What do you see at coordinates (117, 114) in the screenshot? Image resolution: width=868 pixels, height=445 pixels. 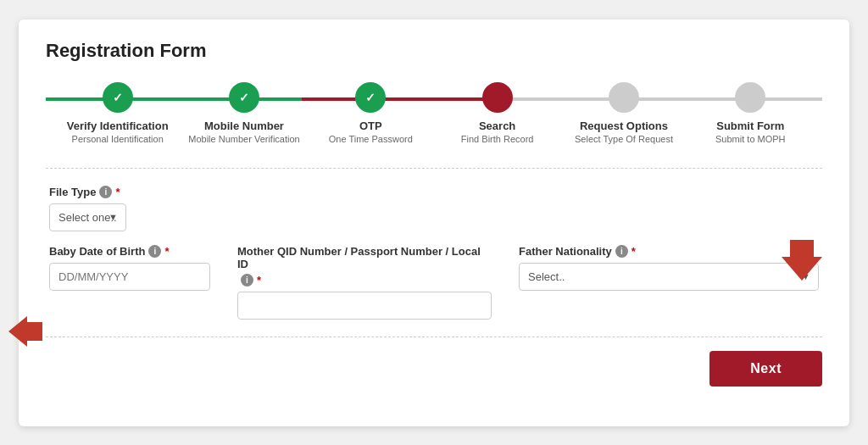 I see `step-verify: ✓ Verify Identification Personal Identif…` at bounding box center [117, 114].